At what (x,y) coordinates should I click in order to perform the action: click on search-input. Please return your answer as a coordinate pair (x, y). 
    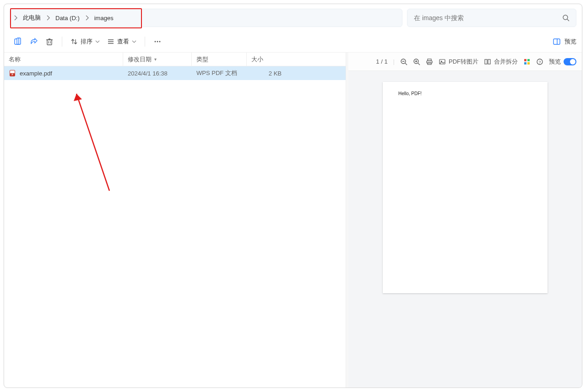
    Looking at the image, I should click on (488, 18).